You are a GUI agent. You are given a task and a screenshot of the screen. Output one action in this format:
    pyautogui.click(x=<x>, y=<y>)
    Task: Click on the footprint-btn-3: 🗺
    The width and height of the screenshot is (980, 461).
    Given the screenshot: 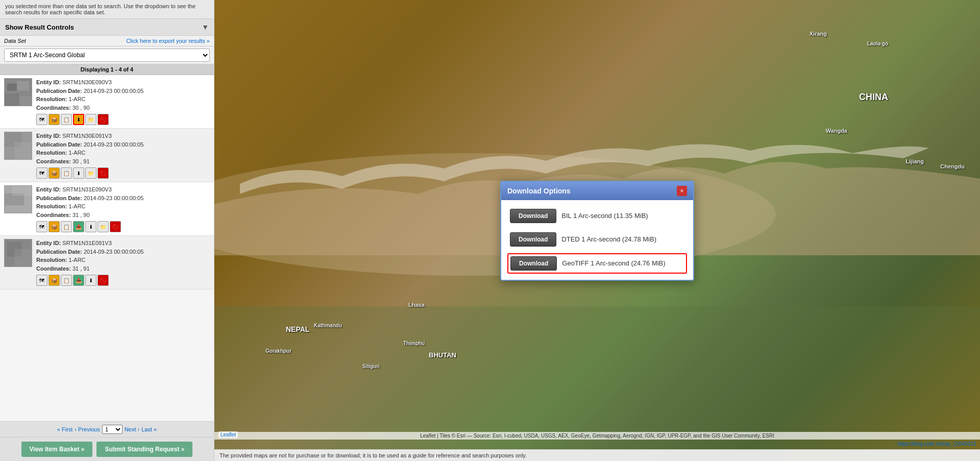 What is the action you would take?
    pyautogui.click(x=42, y=227)
    